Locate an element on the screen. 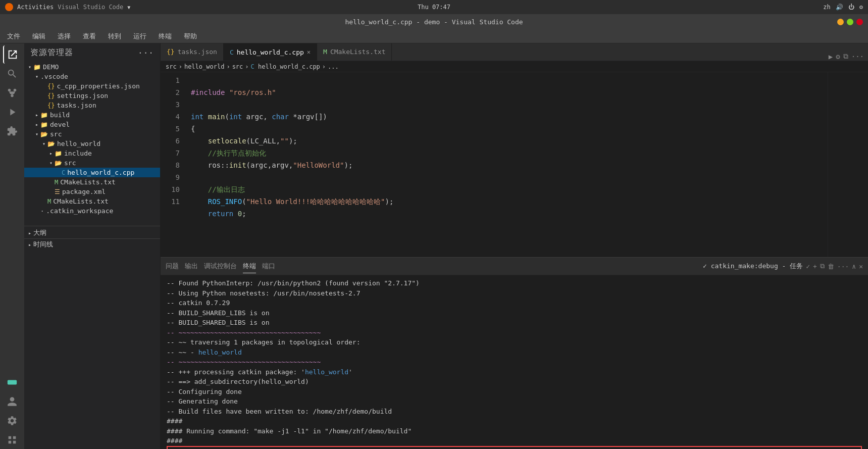  tree-item-demo: ▾ 📁 DEMO is located at coordinates (92, 67).